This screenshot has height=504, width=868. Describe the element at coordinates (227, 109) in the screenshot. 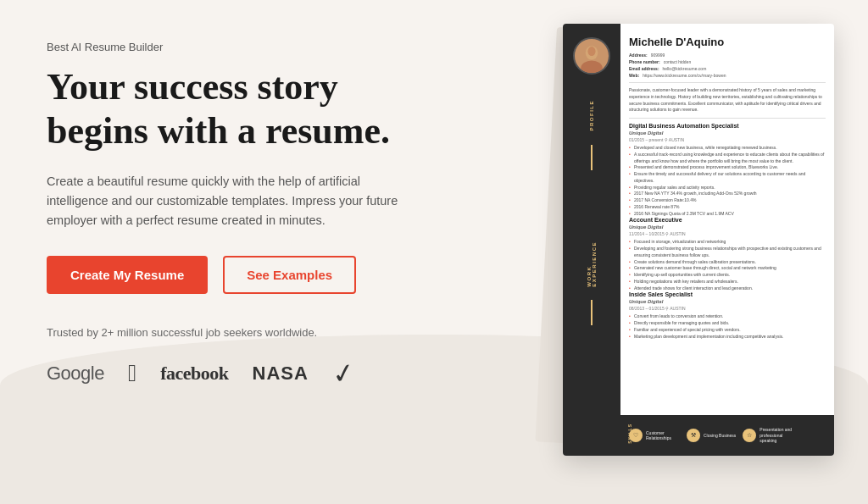

I see `main-heading: Your success story begins with a resume.` at that location.